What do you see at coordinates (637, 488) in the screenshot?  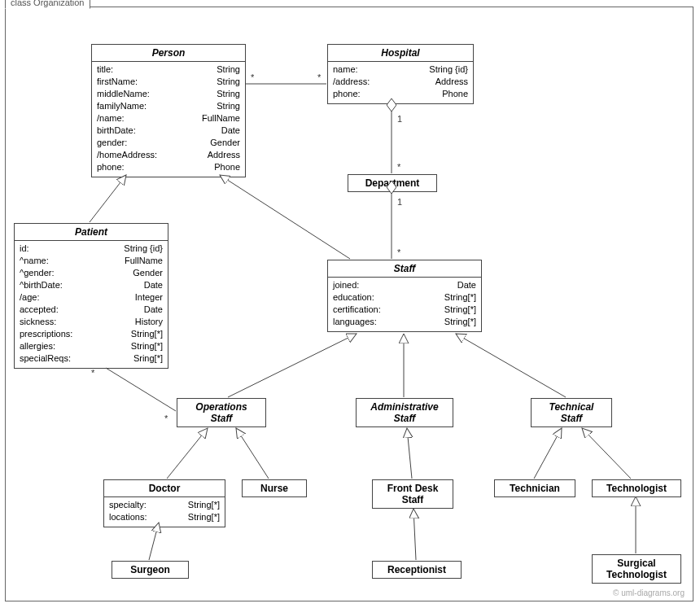 I see `class-title: Technologist` at bounding box center [637, 488].